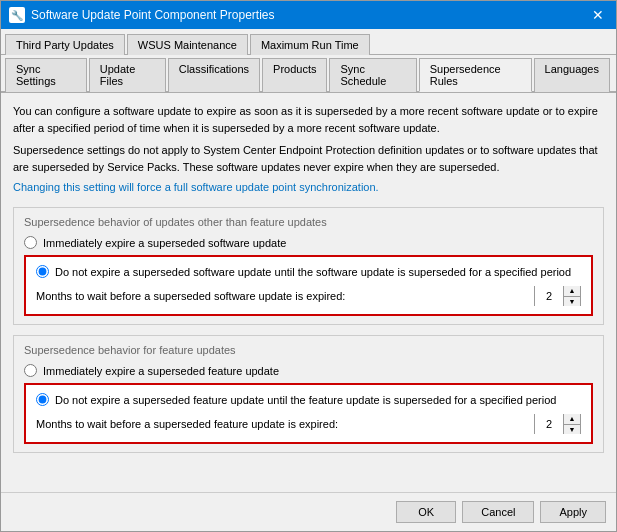 The height and width of the screenshot is (532, 617). Describe the element at coordinates (17, 15) in the screenshot. I see `app-icon: 🔧` at that location.